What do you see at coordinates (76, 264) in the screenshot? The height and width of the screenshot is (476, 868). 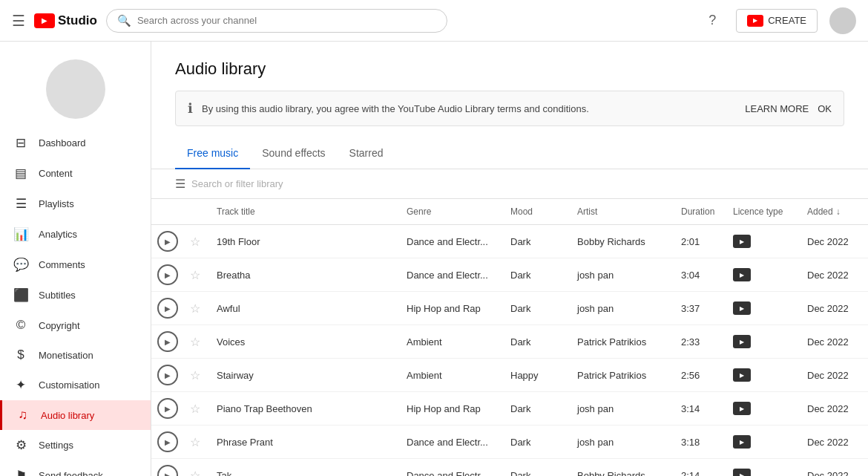 I see `sidebar-item-comments: 💬 Comments` at bounding box center [76, 264].